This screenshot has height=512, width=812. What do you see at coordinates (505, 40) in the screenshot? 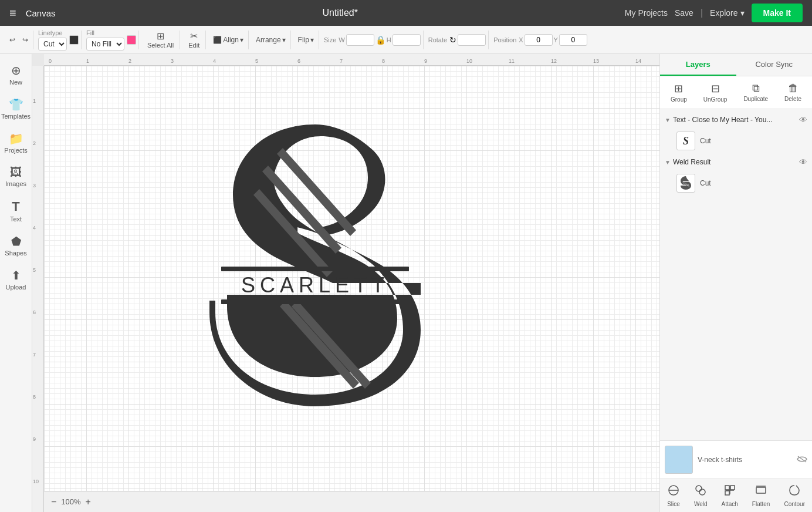
I see `position-label: Position` at bounding box center [505, 40].